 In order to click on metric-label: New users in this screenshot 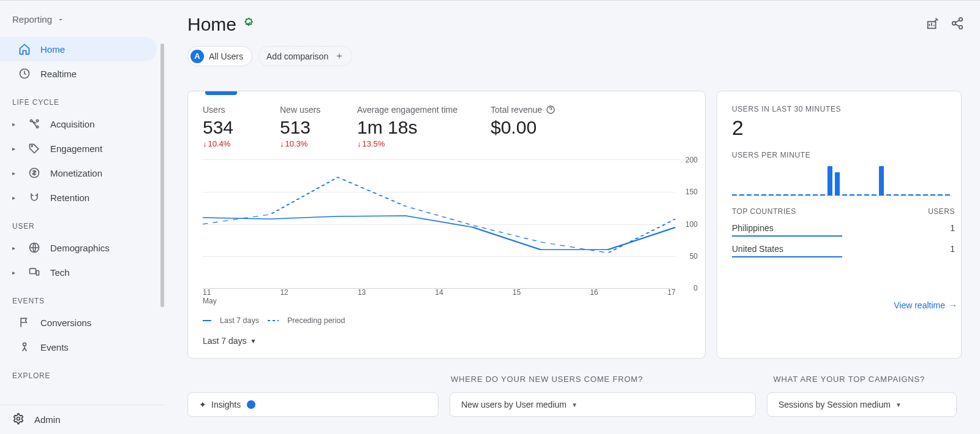, I will do `click(313, 110)`.